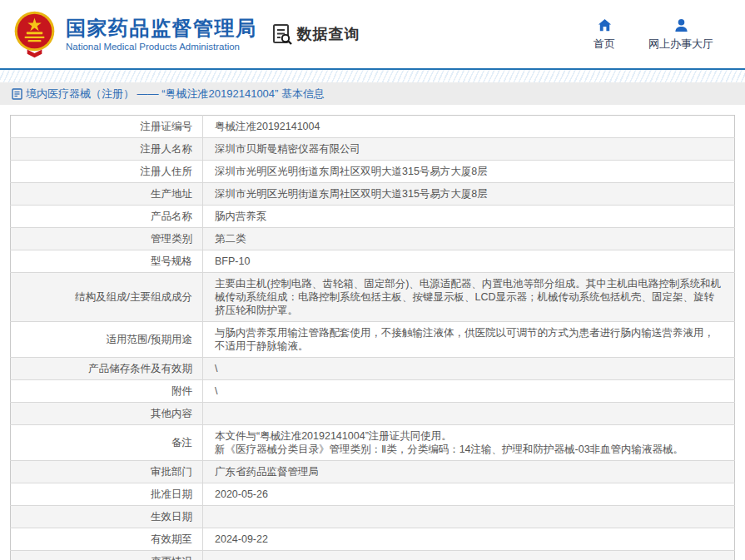  What do you see at coordinates (107, 261) in the screenshot?
I see `row-label: 型号规格` at bounding box center [107, 261].